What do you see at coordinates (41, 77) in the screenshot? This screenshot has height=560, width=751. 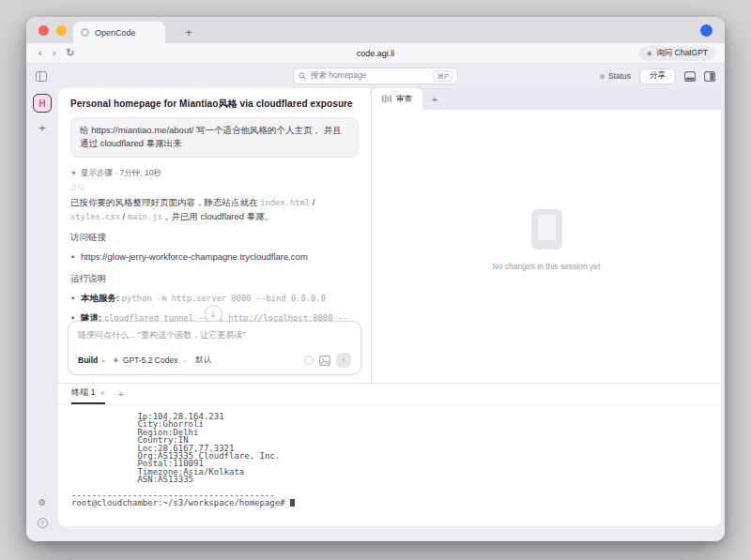 I see `sidebar-toggle-icon` at bounding box center [41, 77].